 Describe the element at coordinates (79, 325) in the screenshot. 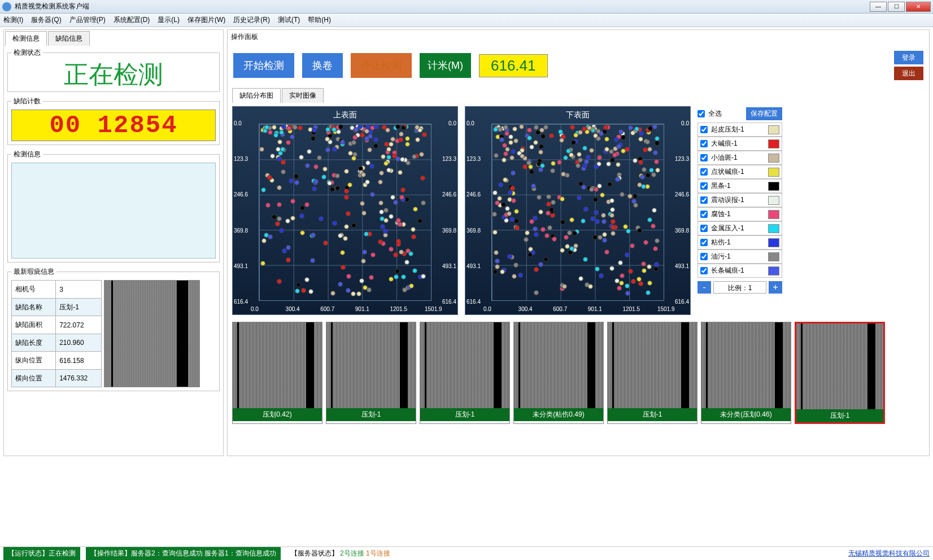

I see `area-v: 722.072` at that location.